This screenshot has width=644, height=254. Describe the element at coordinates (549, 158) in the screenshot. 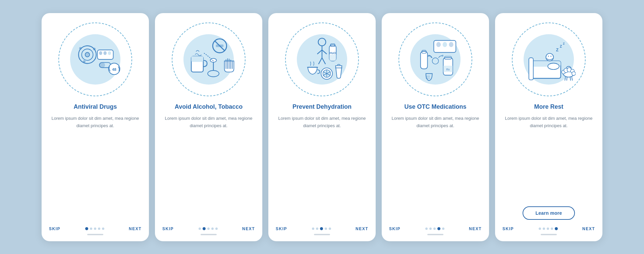

I see `card-body-rest: Lorem ipsum dolor sit dim amet, mea regi…` at that location.